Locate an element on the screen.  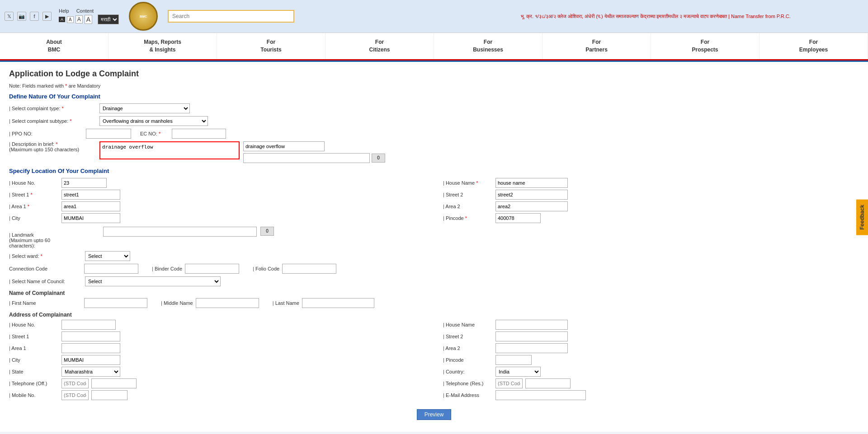
addr-state-select: Maharashtra is located at coordinates (91, 372).